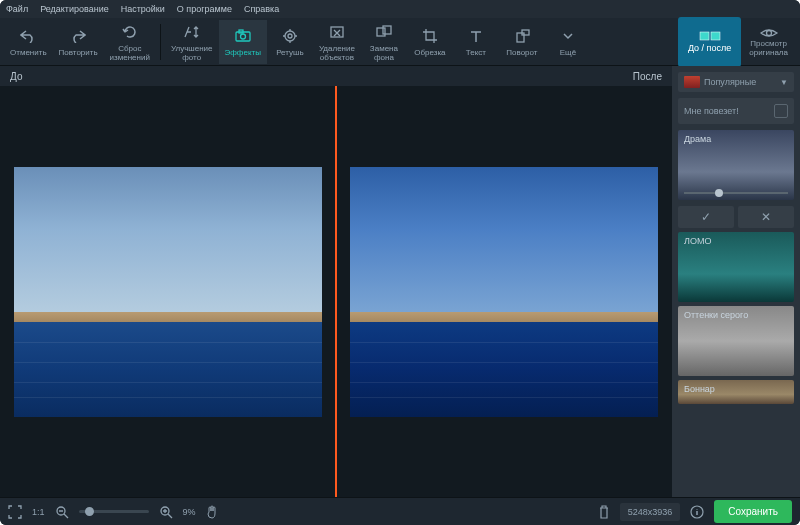  I want to click on menu-edit: Редактирование, so click(74, 9).